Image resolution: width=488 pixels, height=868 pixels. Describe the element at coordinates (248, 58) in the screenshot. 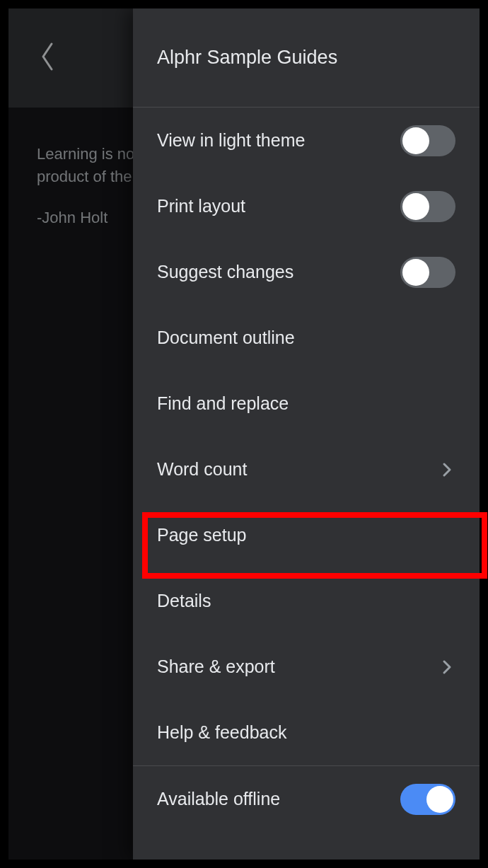

I see `panel-title-text: Alphr Sample Guides` at that location.